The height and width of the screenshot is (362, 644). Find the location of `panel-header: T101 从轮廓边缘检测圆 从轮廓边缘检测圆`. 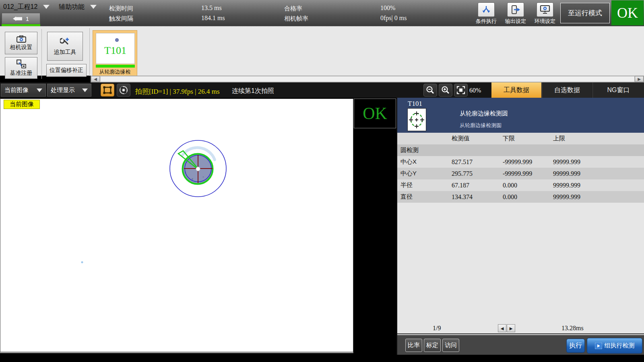

panel-header: T101 从轮廓边缘检测圆 从轮廓边缘检测圆 is located at coordinates (521, 115).